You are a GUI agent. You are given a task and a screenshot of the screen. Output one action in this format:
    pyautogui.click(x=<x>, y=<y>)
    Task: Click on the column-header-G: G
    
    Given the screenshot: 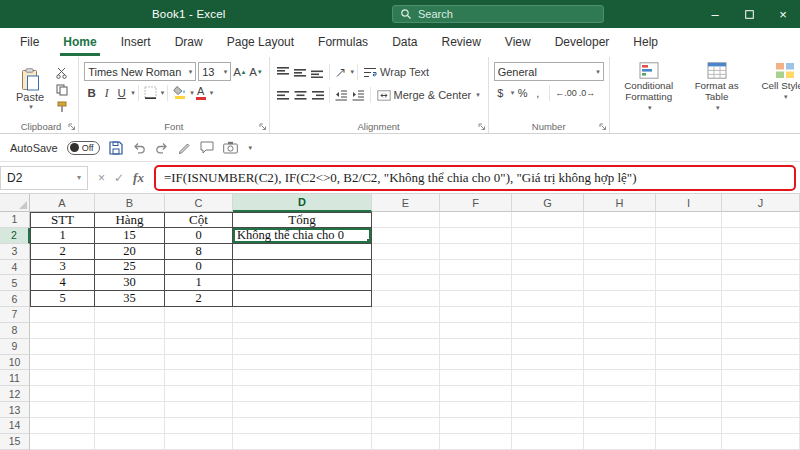 What is the action you would take?
    pyautogui.click(x=548, y=203)
    